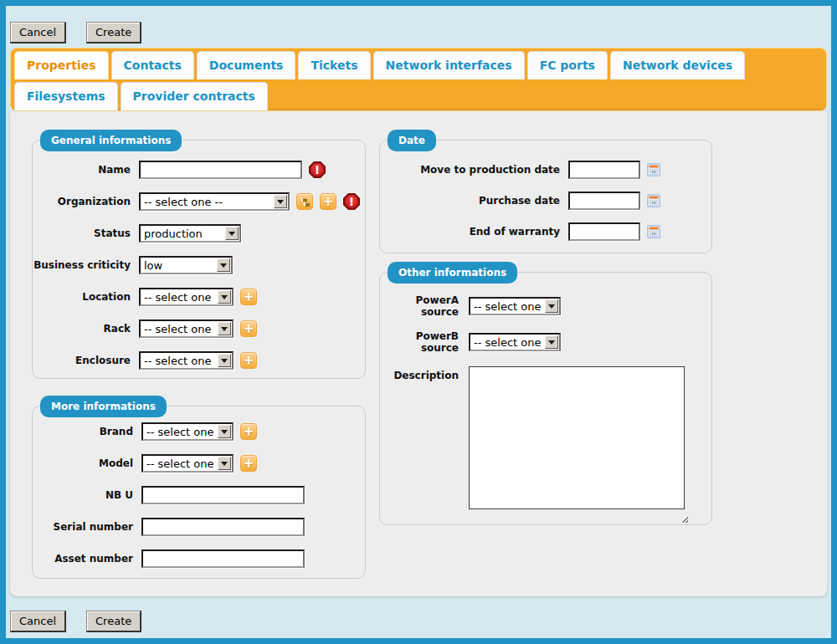 The image size is (837, 644). I want to click on tab-filesystems: Filesystems, so click(66, 96).